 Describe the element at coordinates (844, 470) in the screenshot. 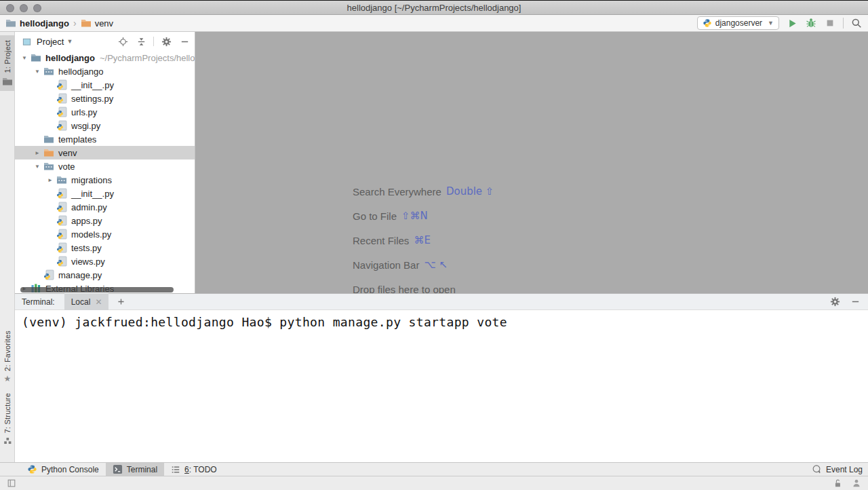

I see `event-log-label: Event Log` at that location.